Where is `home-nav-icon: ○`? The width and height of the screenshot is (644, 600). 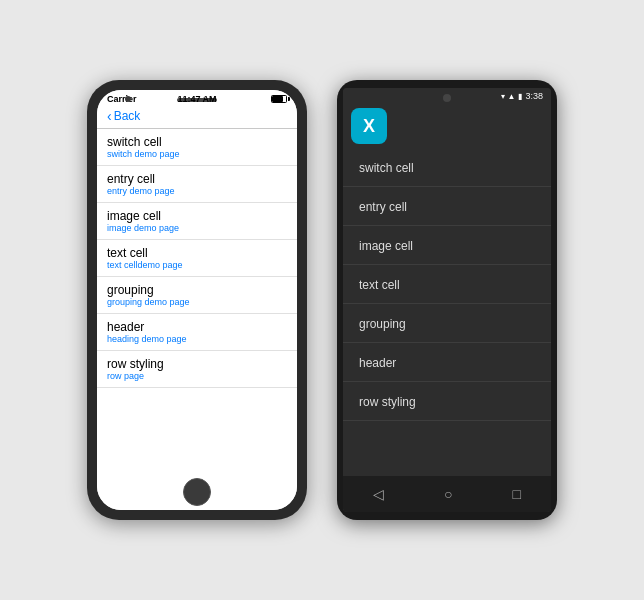 home-nav-icon: ○ is located at coordinates (448, 494).